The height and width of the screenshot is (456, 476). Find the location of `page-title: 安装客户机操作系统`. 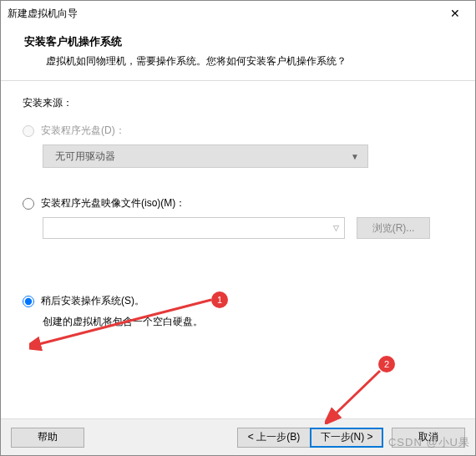

page-title: 安装客户机操作系统 is located at coordinates (241, 42).